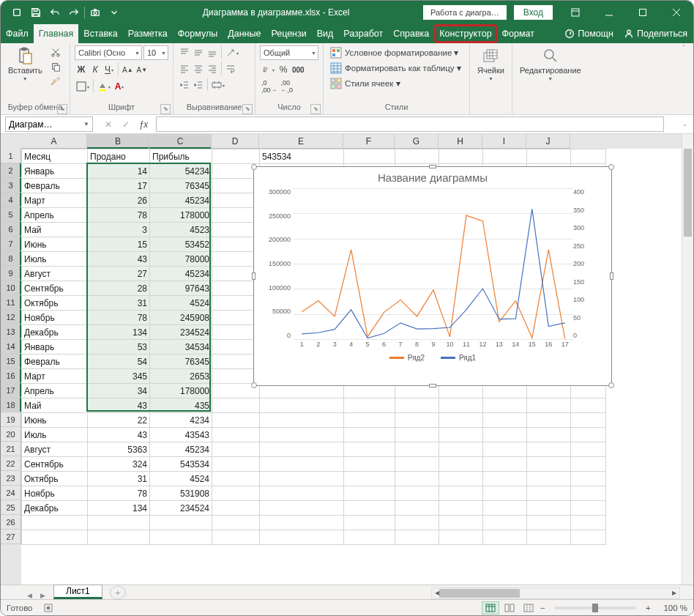 The width and height of the screenshot is (694, 616). Describe the element at coordinates (55, 362) in the screenshot. I see `cell: Февраль` at that location.